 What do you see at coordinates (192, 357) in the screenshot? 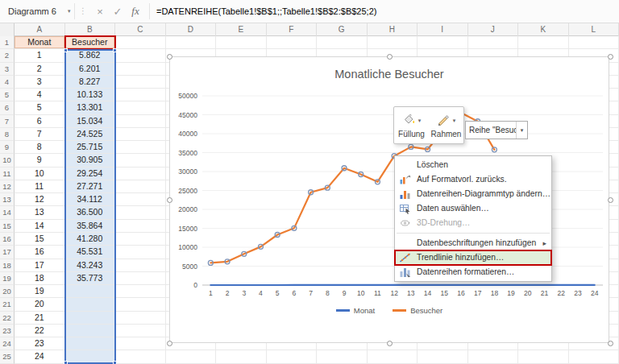
I see `cell-D25` at bounding box center [192, 357].